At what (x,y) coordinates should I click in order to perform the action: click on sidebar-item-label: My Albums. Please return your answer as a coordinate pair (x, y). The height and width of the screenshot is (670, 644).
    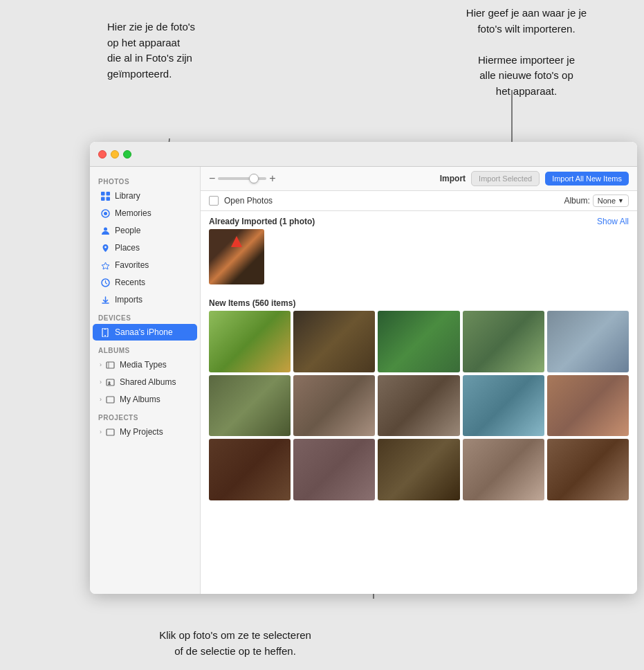
    Looking at the image, I should click on (140, 399).